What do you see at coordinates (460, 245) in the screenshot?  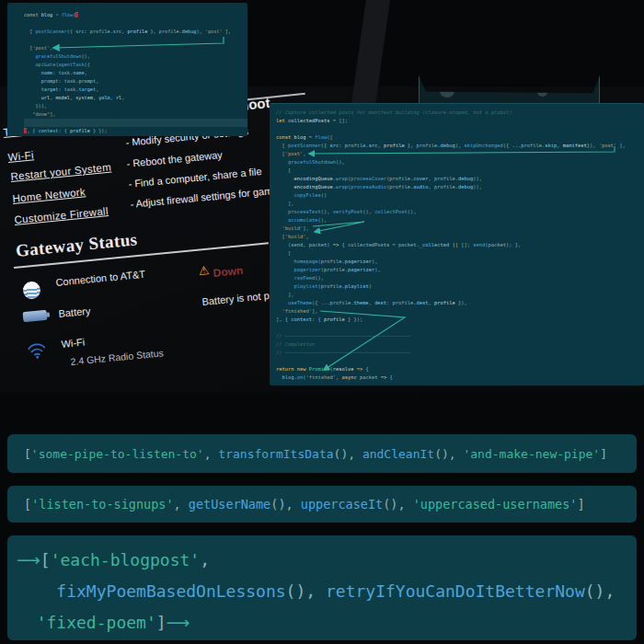 I see `code-line: (send, packet) => { collectedPosts = pac…` at bounding box center [460, 245].